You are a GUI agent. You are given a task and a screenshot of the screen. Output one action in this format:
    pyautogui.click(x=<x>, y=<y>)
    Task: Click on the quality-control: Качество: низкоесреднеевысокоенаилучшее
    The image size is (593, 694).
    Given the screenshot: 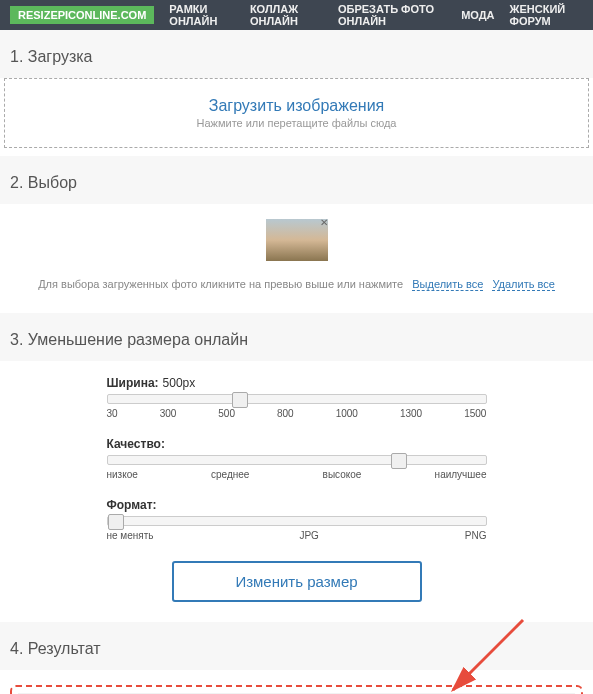 What is the action you would take?
    pyautogui.click(x=297, y=458)
    